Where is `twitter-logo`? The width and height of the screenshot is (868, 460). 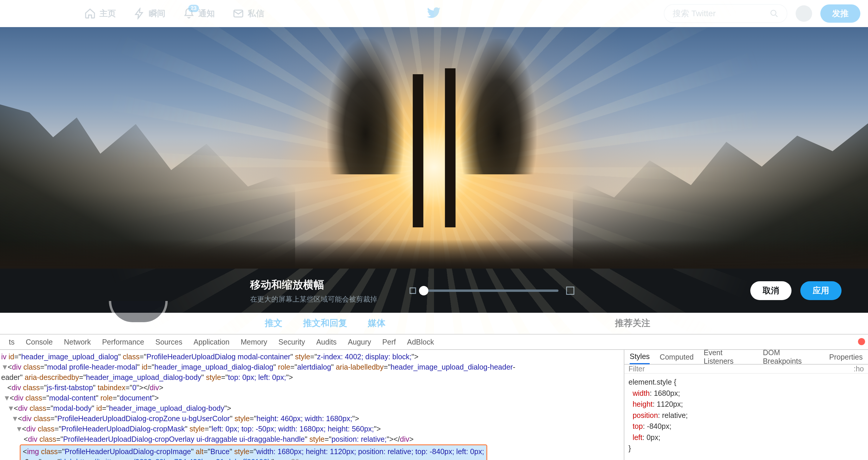 twitter-logo is located at coordinates (434, 14).